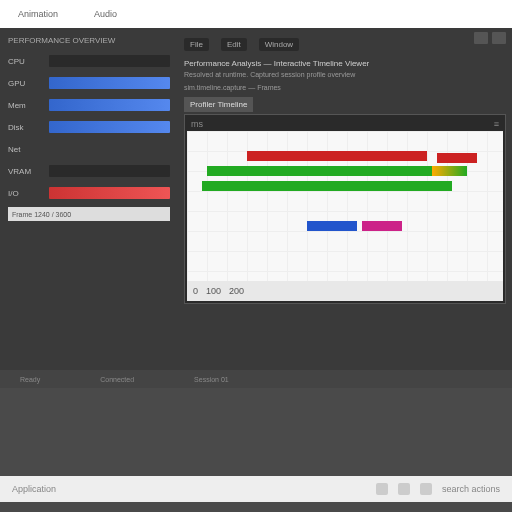 The width and height of the screenshot is (512, 512). Describe the element at coordinates (481, 38) in the screenshot. I see `minimize-icon` at that location.